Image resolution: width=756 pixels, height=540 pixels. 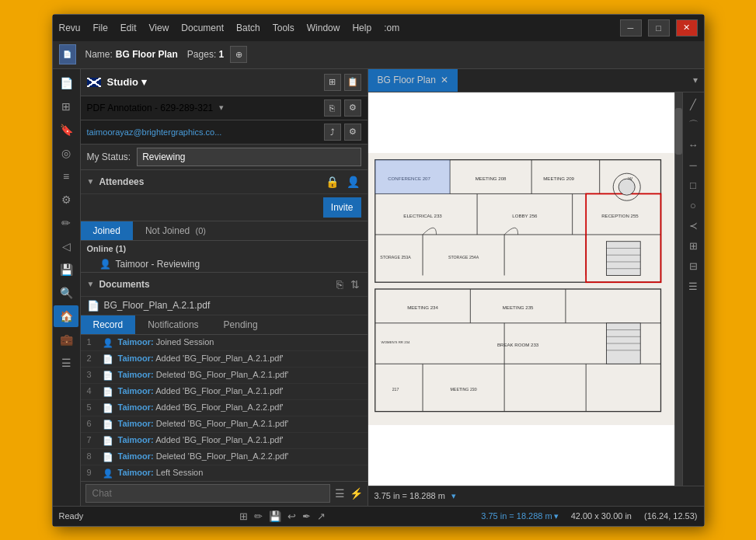 I want to click on sidebar-btn-layers: ≡, so click(x=66, y=176).